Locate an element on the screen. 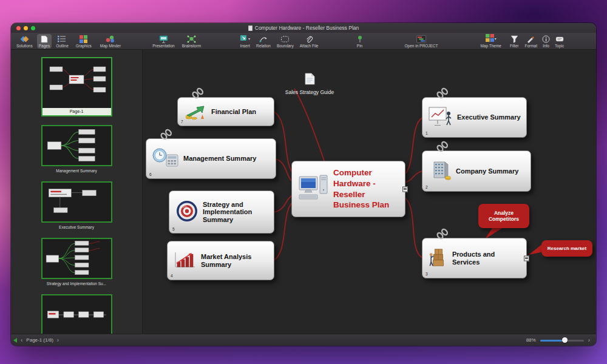 The height and width of the screenshot is (364, 607). topic-number: 3 is located at coordinates (427, 274).